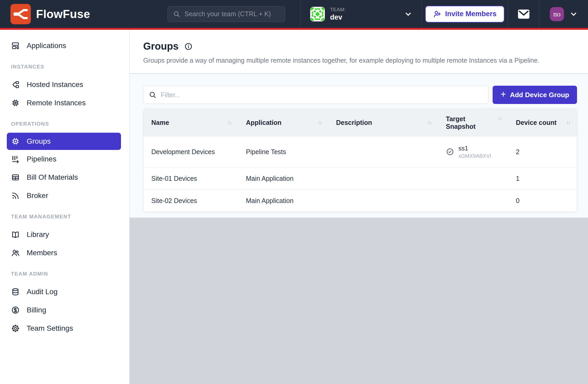 The image size is (588, 384). Describe the element at coordinates (65, 177) in the screenshot. I see `sidebar-item-bill-of-materials: Bill Of Materials` at that location.